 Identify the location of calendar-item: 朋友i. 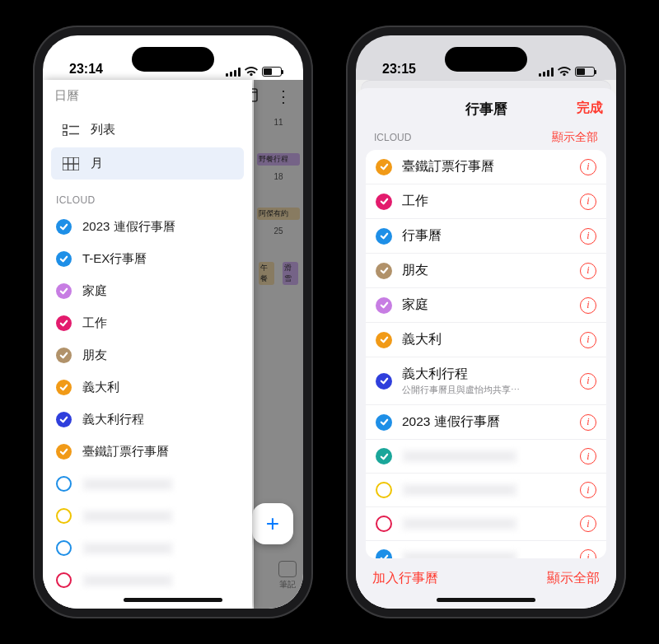
(486, 270).